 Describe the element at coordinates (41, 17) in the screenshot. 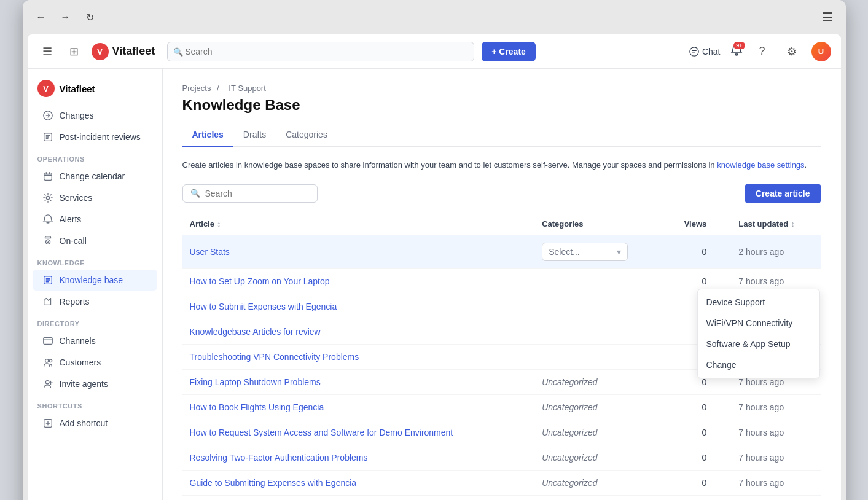

I see `back-button: ←` at that location.